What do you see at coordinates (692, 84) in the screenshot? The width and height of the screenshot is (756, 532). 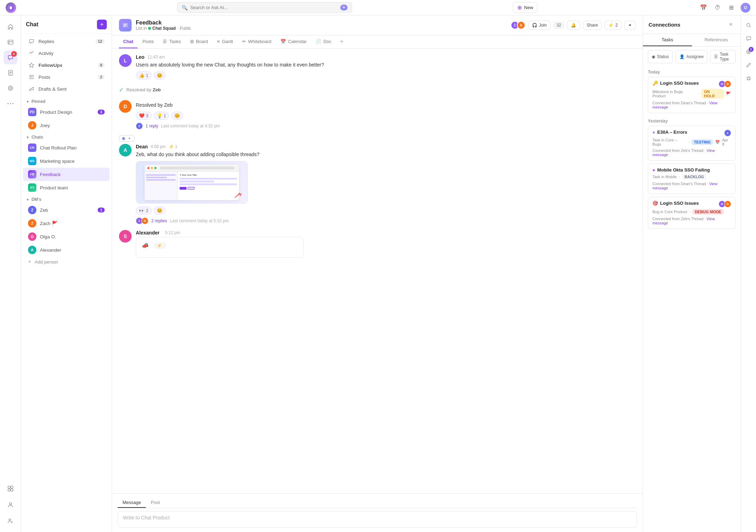 I see `card1-header: 🔑 Login SSO Issues D A` at bounding box center [692, 84].